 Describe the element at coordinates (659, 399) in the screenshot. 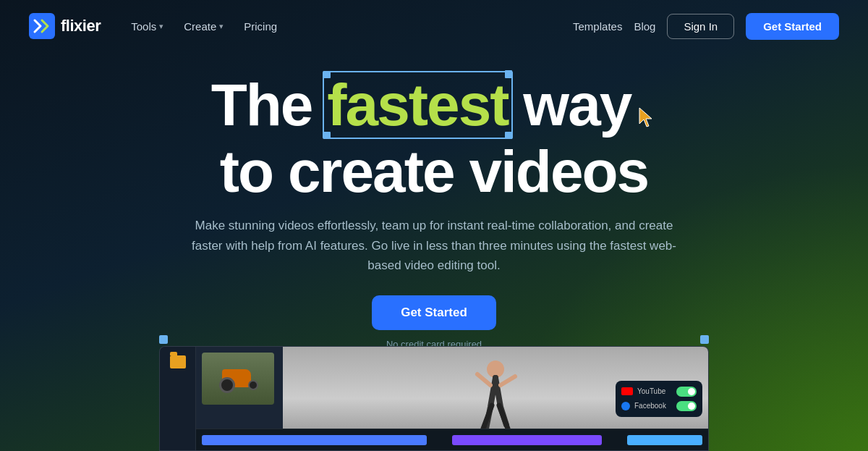

I see `social-export-panel: YouTube Facebook` at that location.